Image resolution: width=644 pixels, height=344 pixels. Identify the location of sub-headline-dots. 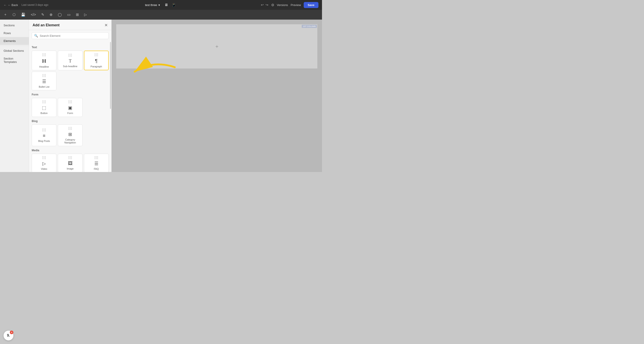
(70, 55).